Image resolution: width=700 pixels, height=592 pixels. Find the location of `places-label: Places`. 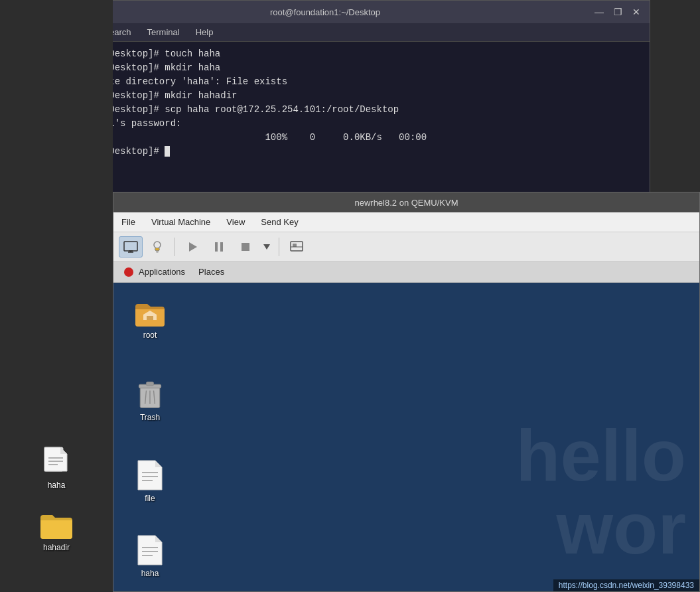

places-label: Places is located at coordinates (211, 272).